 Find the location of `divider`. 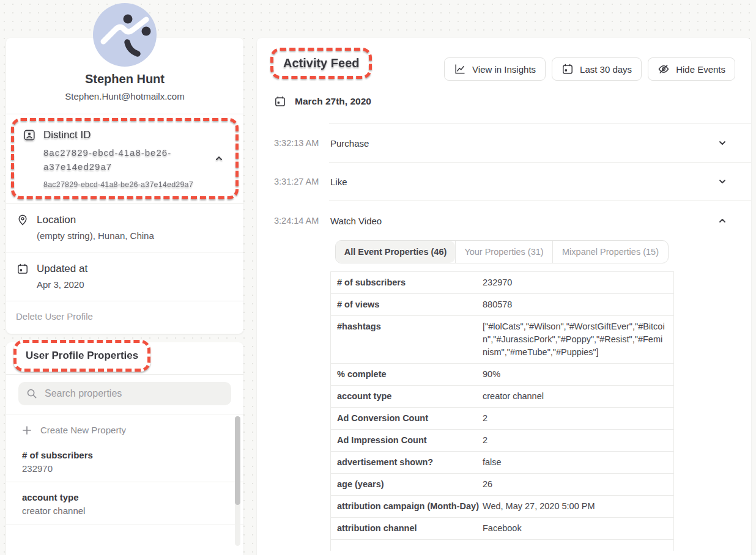

divider is located at coordinates (125, 524).